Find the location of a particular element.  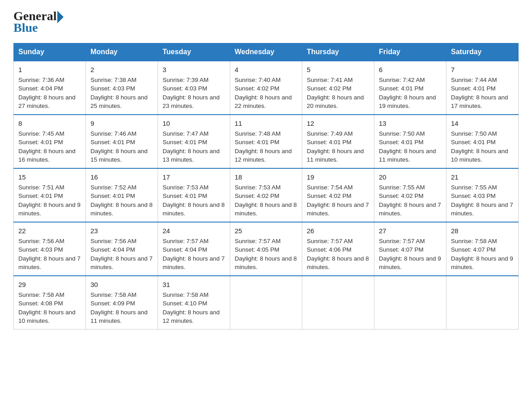

calendar-day-cell: 14Sunrise: 7:50 AMSunset: 4:01 PMDayligh… is located at coordinates (483, 141).